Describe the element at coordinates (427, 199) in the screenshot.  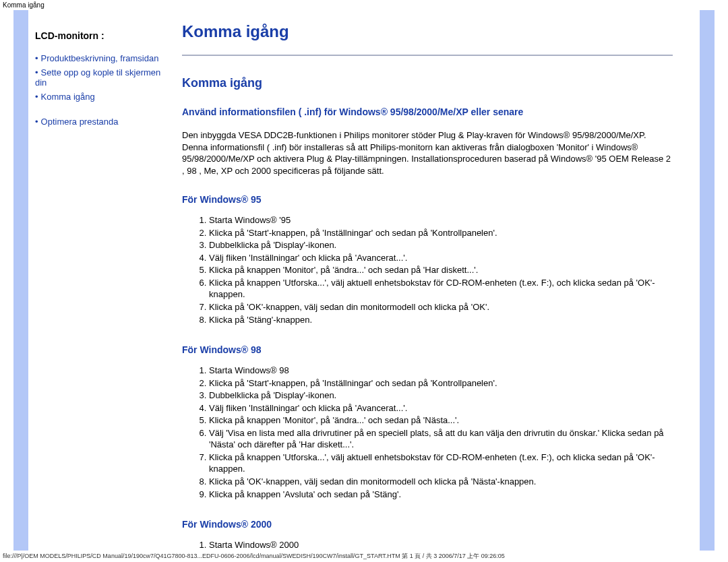
I see `section-label-win95: För Windows® 95` at that location.